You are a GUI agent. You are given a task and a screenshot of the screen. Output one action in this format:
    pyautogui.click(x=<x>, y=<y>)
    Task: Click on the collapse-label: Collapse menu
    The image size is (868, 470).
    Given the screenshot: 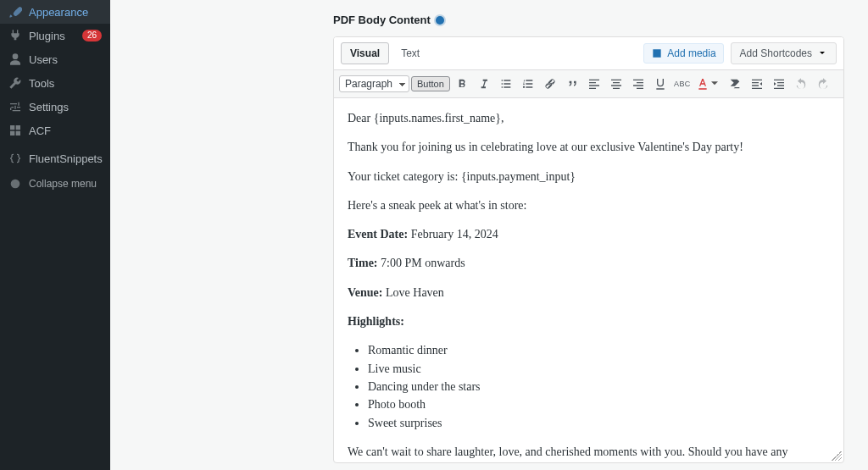 What is the action you would take?
    pyautogui.click(x=63, y=184)
    